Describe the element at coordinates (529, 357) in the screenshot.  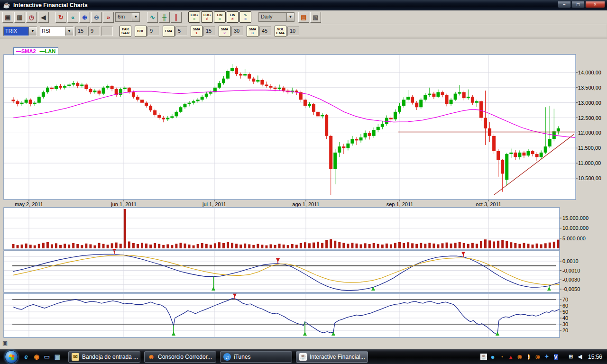
I see `alert-icon: !` at that location.